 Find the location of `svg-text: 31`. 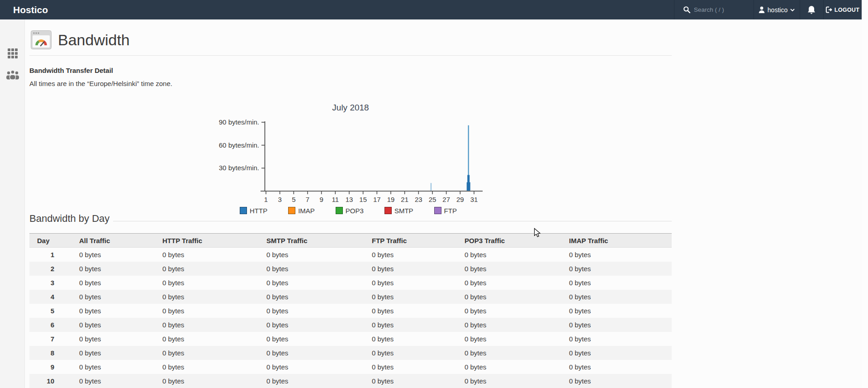

svg-text: 31 is located at coordinates (474, 199).